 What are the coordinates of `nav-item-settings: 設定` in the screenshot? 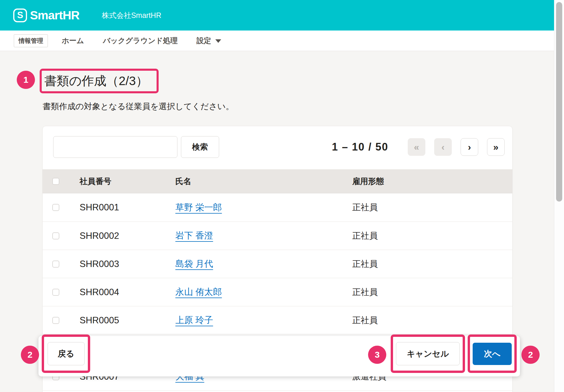 It's located at (209, 40).